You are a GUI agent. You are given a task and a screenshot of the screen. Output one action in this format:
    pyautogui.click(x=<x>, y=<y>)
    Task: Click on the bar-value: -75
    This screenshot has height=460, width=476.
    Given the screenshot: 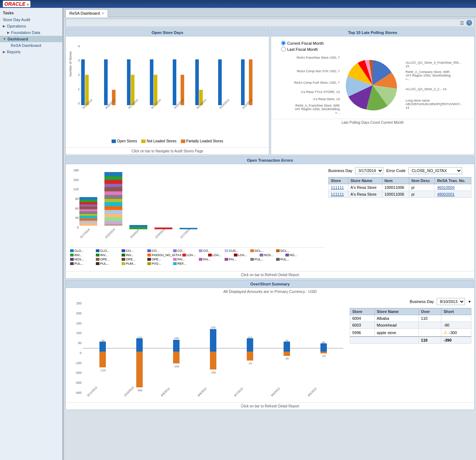 What is the action you would take?
    pyautogui.click(x=250, y=363)
    